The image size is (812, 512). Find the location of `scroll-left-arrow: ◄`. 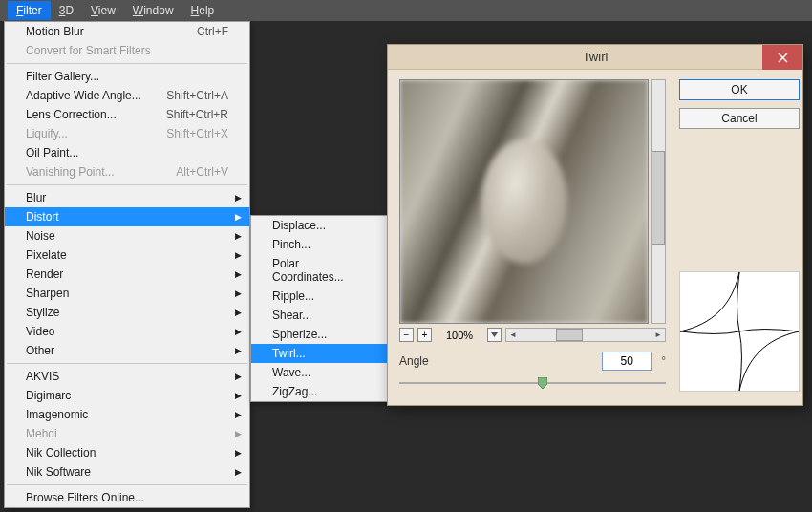

scroll-left-arrow: ◄ is located at coordinates (513, 334).